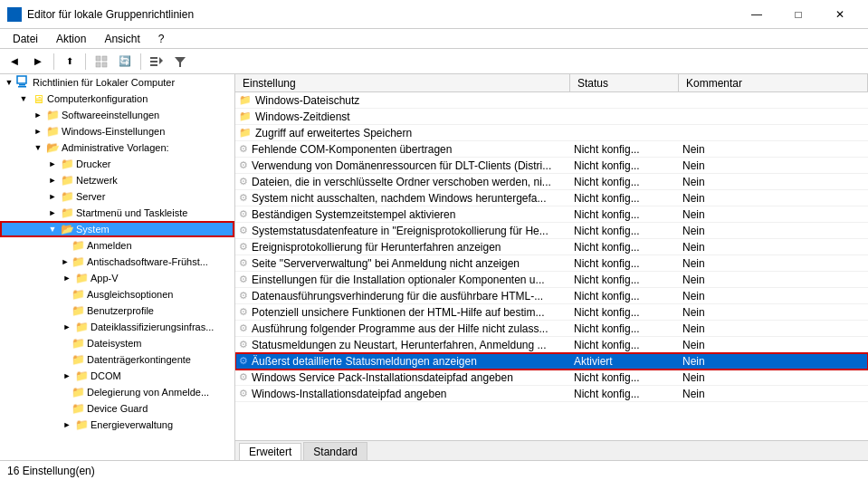 This screenshot has width=868, height=480. What do you see at coordinates (403, 263) in the screenshot?
I see `cell-name-11: ⚙ Seite "Serververwaltung" bei Anmeldung…` at bounding box center [403, 263].